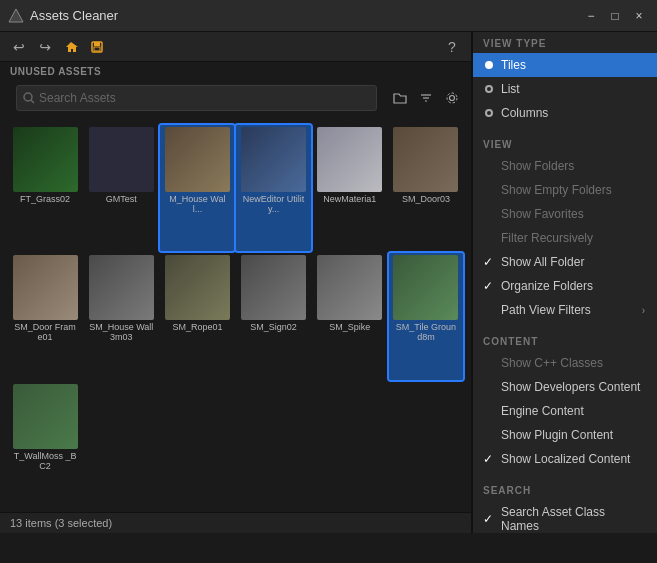 This screenshot has width=657, height=563. What do you see at coordinates (350, 316) in the screenshot?
I see `asset-item: SM_Spike` at bounding box center [350, 316].